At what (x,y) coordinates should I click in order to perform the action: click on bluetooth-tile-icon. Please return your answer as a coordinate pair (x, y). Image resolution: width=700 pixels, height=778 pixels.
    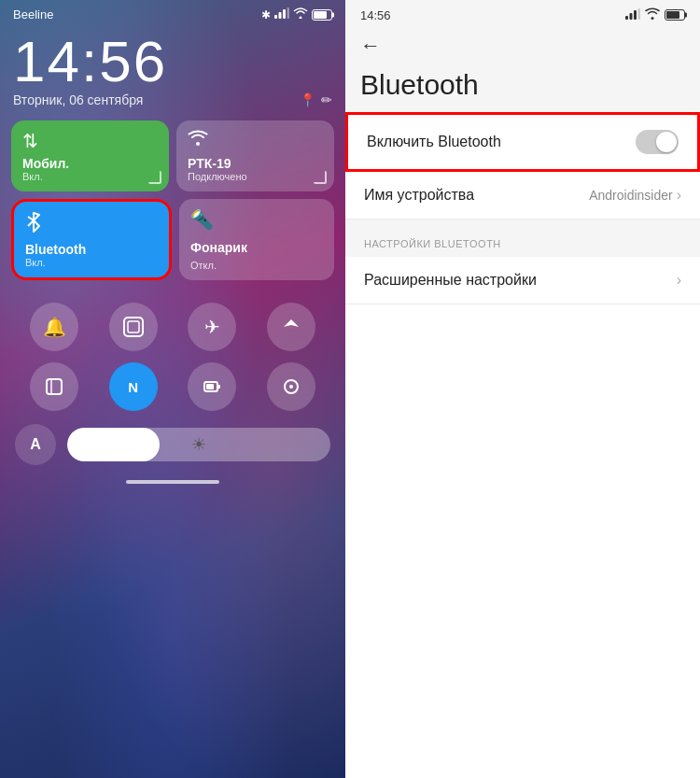
    Looking at the image, I should click on (91, 224).